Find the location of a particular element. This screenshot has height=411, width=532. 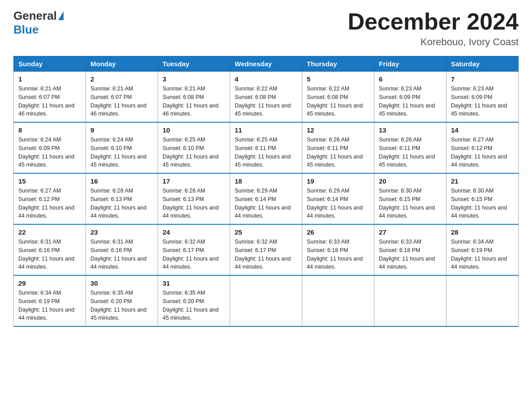

calendar-cell: 7Sunrise: 6:23 AMSunset: 6:09 PMDaylight… is located at coordinates (483, 97).